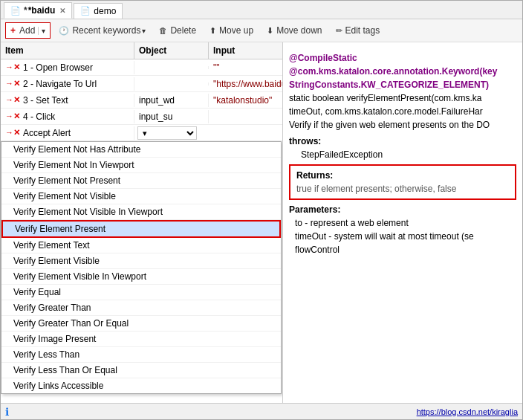  I want to click on docs-description: Verify if the given web element presents…, so click(403, 125).